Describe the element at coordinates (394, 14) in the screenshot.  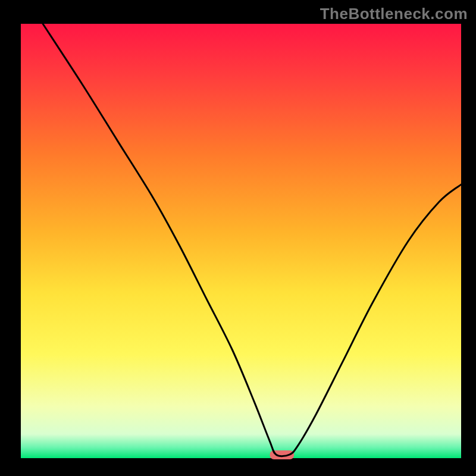
I see `watermark-label: TheBottleneck.com` at that location.